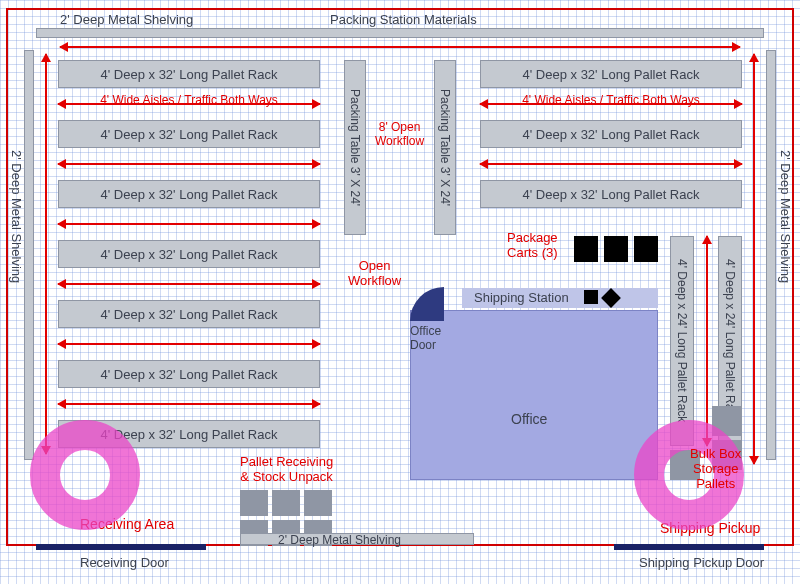 This screenshot has height=584, width=800. What do you see at coordinates (16, 216) in the screenshot?
I see `left-shelving-label: 2' Deep Metal Shelving` at bounding box center [16, 216].